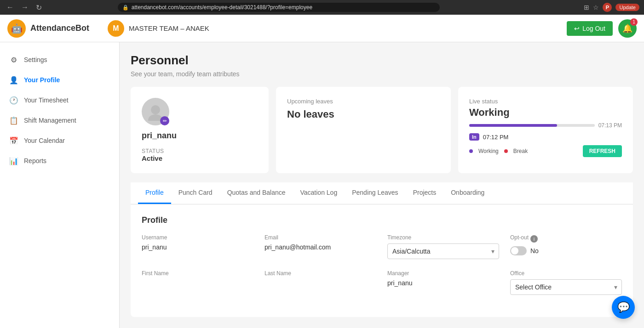 The height and width of the screenshot is (328, 644). What do you see at coordinates (198, 273) in the screenshot?
I see `firstname-label: First Name` at bounding box center [198, 273].